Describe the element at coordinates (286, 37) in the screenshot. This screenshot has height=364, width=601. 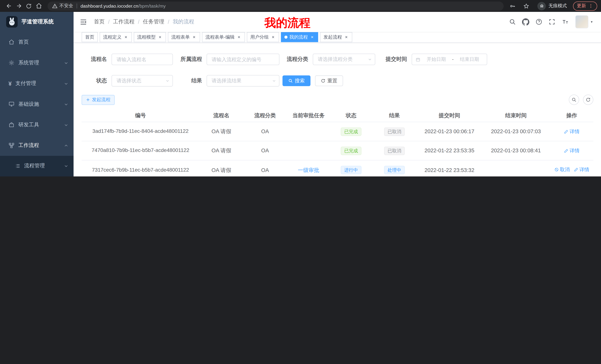
I see `active-dot` at that location.